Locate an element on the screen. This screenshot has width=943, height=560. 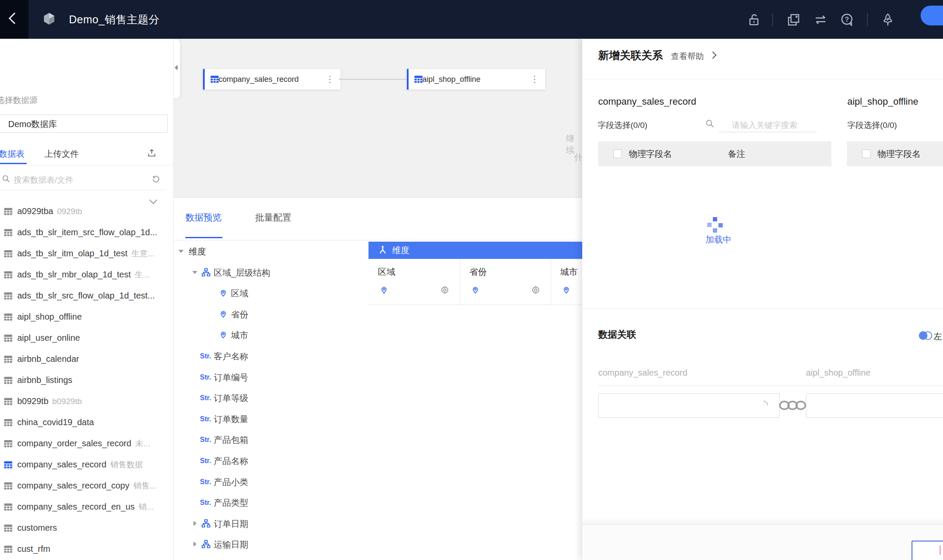
tree-item-string: Str.产品包箱 is located at coordinates (271, 440).